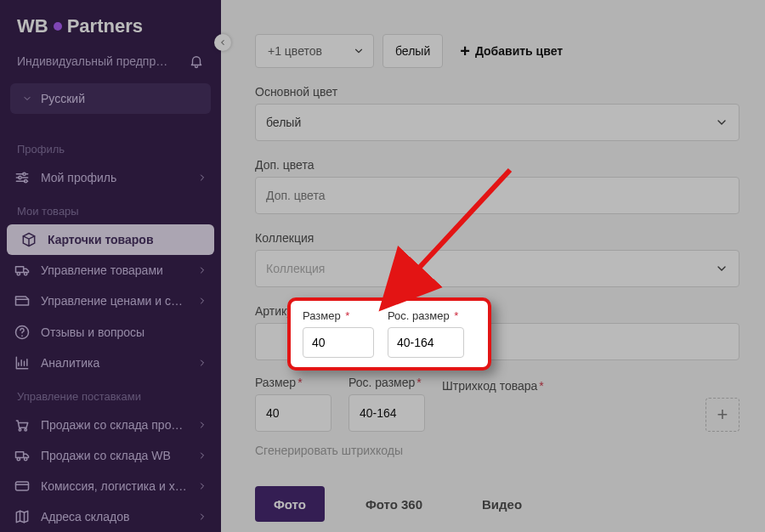 This screenshot has height=532, width=765. What do you see at coordinates (114, 178) in the screenshot?
I see `nav-label: Мой профиль` at bounding box center [114, 178].